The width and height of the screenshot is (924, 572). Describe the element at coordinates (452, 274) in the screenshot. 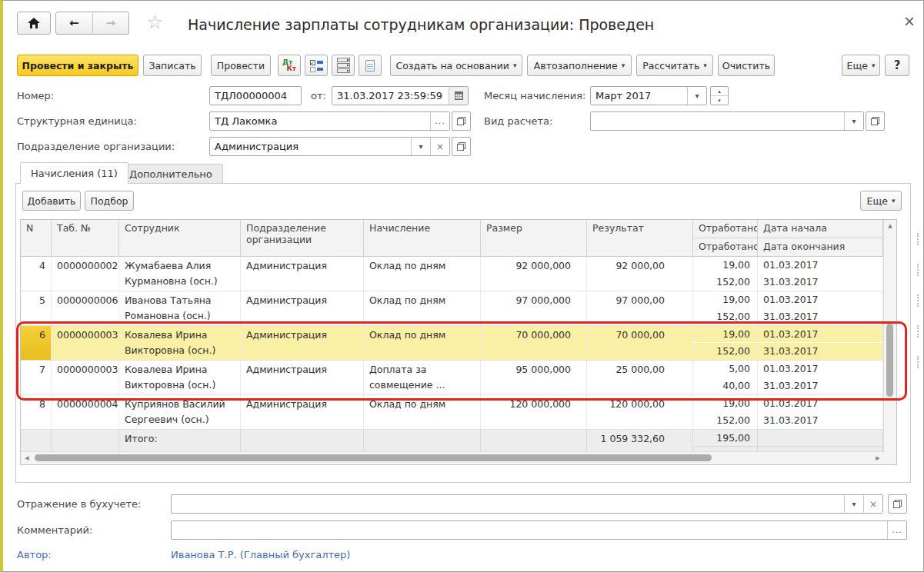

I see `table-row: 4 0000000002 Жумабаева Алия Курмановна (…` at that location.